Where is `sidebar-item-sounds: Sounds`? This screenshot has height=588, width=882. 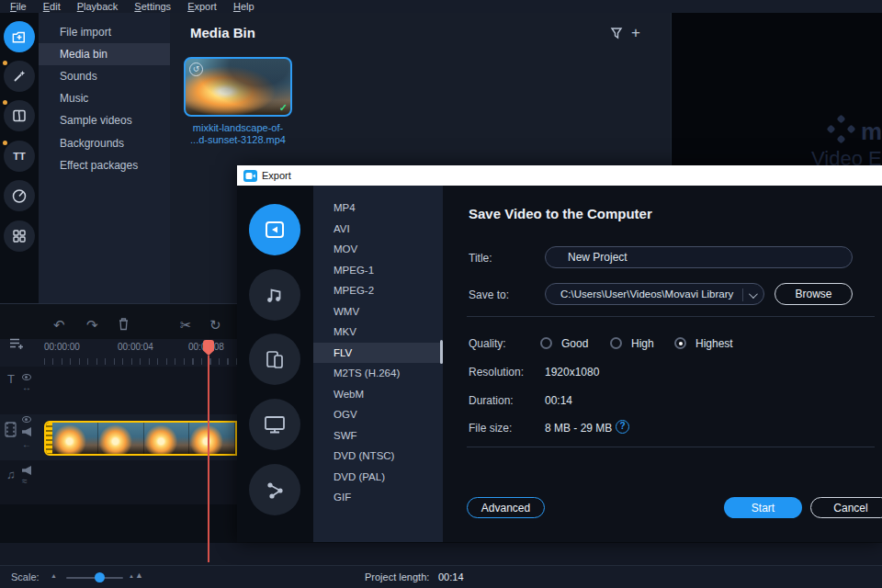 sidebar-item-sounds: Sounds is located at coordinates (105, 76).